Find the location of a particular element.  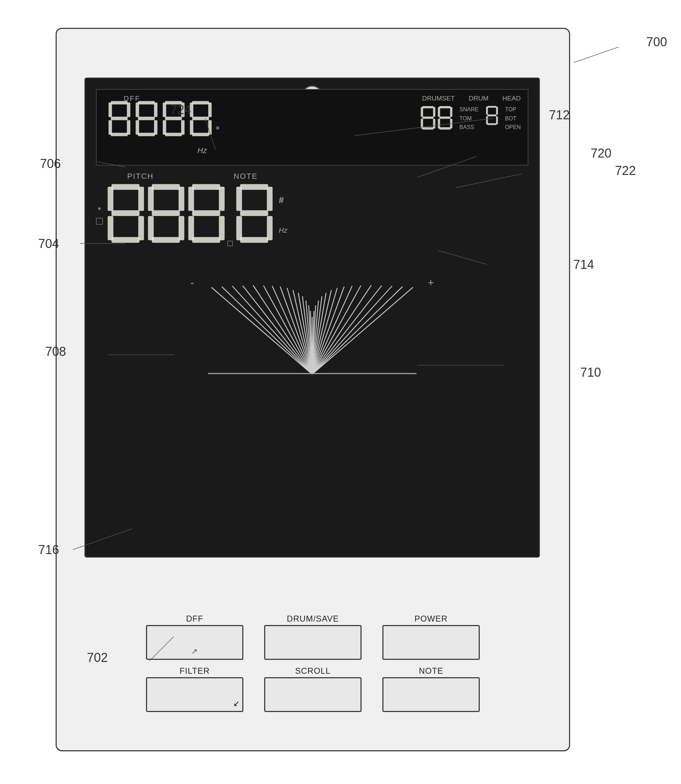

callout-716: 716 is located at coordinates (49, 550).